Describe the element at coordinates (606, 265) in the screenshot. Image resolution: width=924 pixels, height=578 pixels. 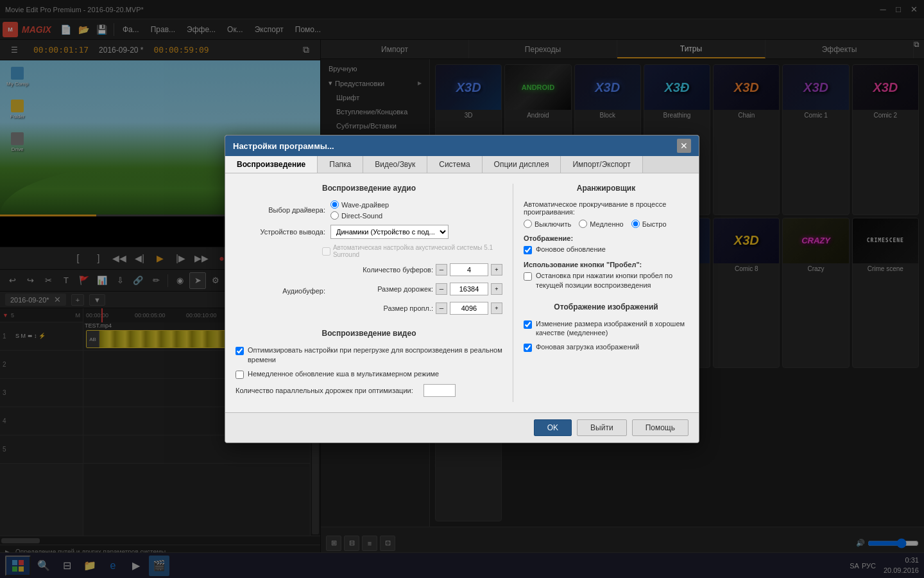
I see `space-label: Использование кнопки "Пробел":` at that location.